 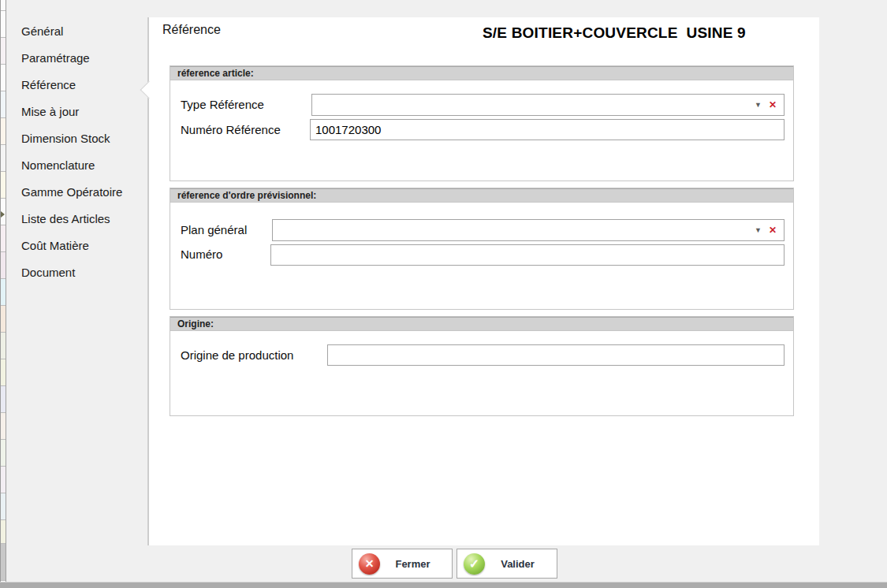 What do you see at coordinates (77, 58) in the screenshot?
I see `sidebar-item-parametrage: Paramétrage` at bounding box center [77, 58].